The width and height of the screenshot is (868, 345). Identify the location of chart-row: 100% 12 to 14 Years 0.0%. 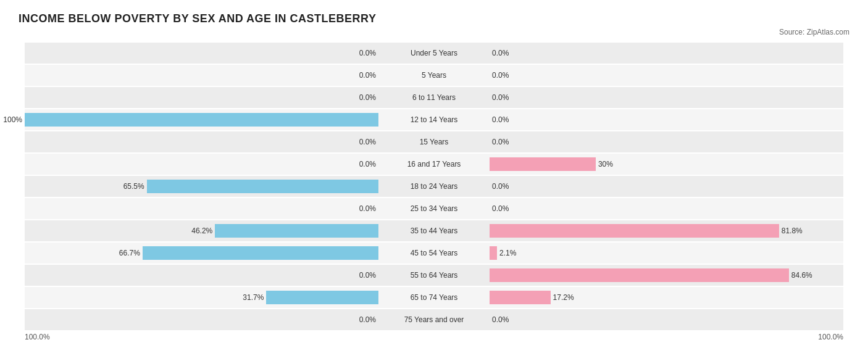
(434, 120).